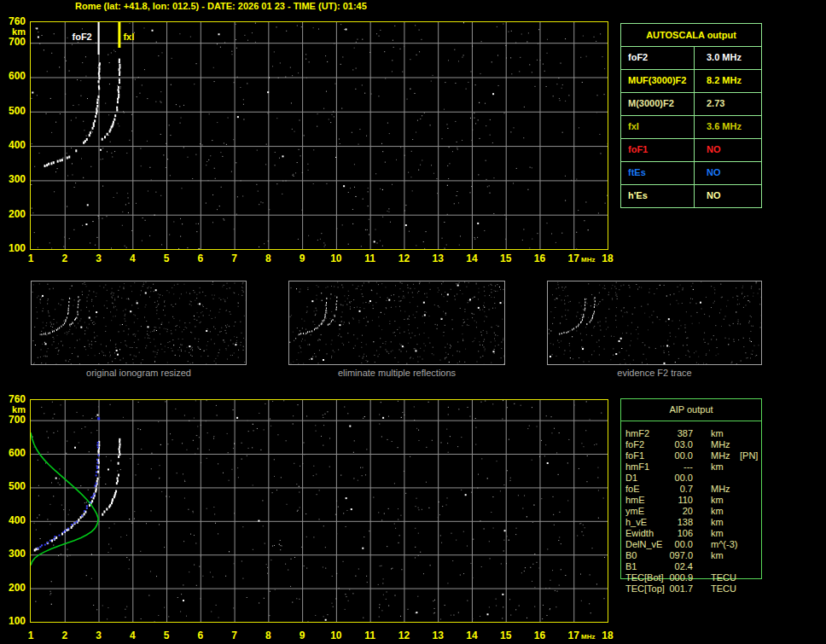  Describe the element at coordinates (633, 489) in the screenshot. I see `aip-param-label: foE` at that location.